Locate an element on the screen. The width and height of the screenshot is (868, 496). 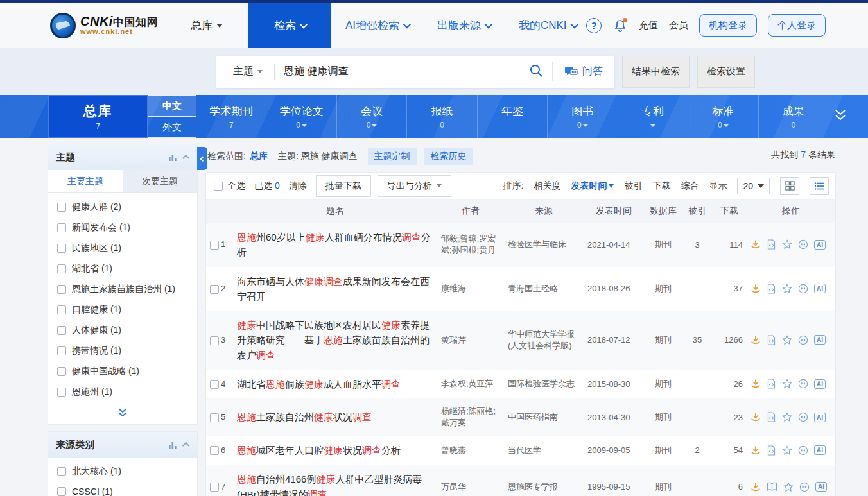
db-nav-item-会议: 会议0 is located at coordinates (371, 117).